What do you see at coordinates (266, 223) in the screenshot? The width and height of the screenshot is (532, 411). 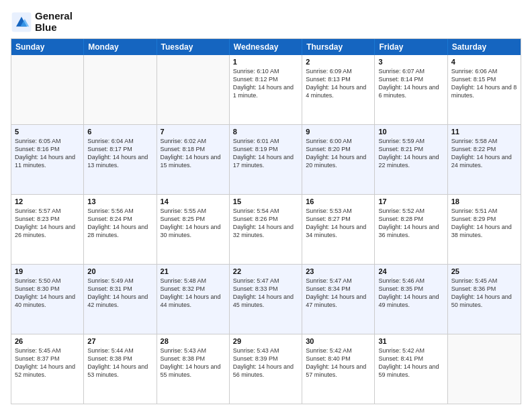 I see `day-info: Sunrise: 5:54 AM Sunset: 8:26 PM Dayligh…` at bounding box center [266, 223].